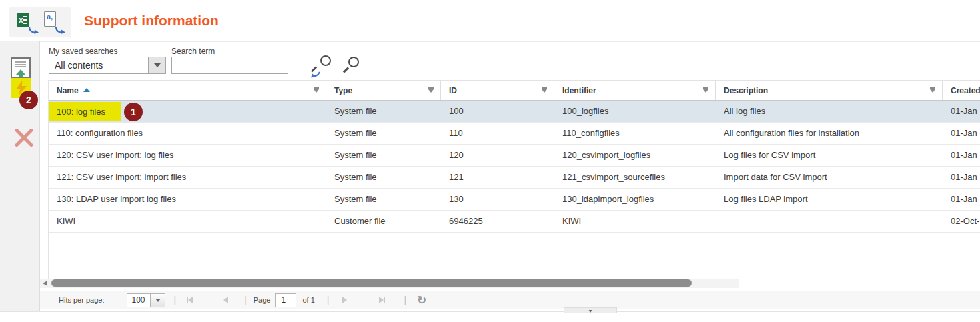 The image size is (980, 322). Describe the element at coordinates (453, 91) in the screenshot. I see `column-label: ID` at that location.